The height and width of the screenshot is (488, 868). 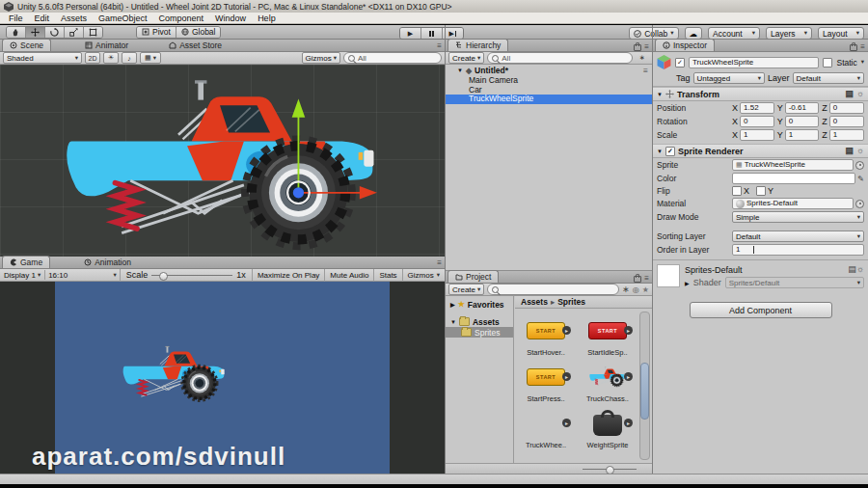 I want to click on scale-x-field: 1, so click(x=757, y=135).